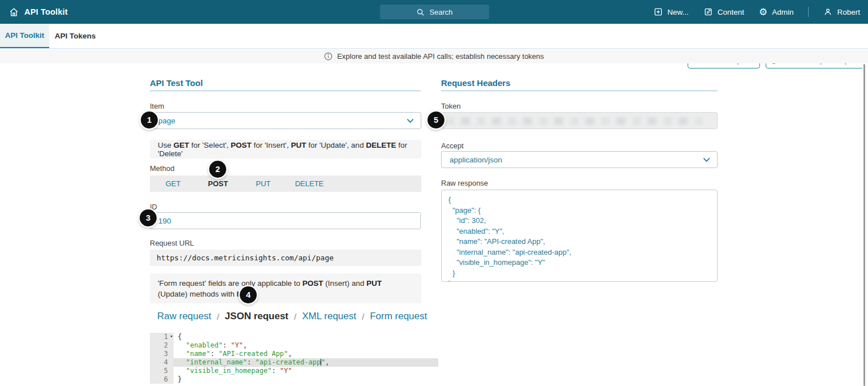 The image size is (868, 386). Describe the element at coordinates (165, 221) in the screenshot. I see `id-input-value: 190` at that location.